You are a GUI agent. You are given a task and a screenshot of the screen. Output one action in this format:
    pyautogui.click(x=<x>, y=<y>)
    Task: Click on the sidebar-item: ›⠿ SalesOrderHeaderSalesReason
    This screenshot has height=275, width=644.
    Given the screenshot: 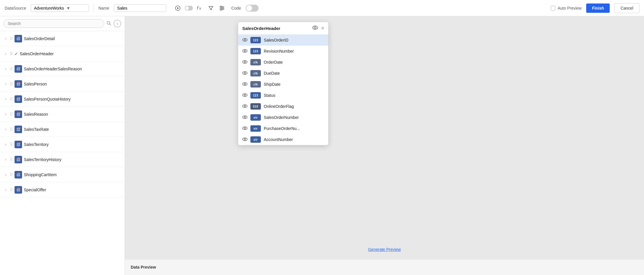 What is the action you would take?
    pyautogui.click(x=62, y=69)
    